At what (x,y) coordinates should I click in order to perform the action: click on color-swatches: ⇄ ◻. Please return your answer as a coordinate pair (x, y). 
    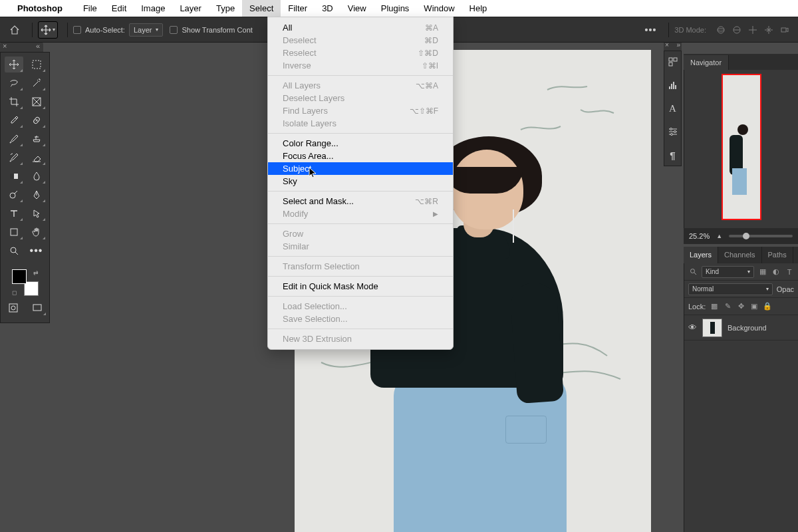
    Looking at the image, I should click on (25, 283).